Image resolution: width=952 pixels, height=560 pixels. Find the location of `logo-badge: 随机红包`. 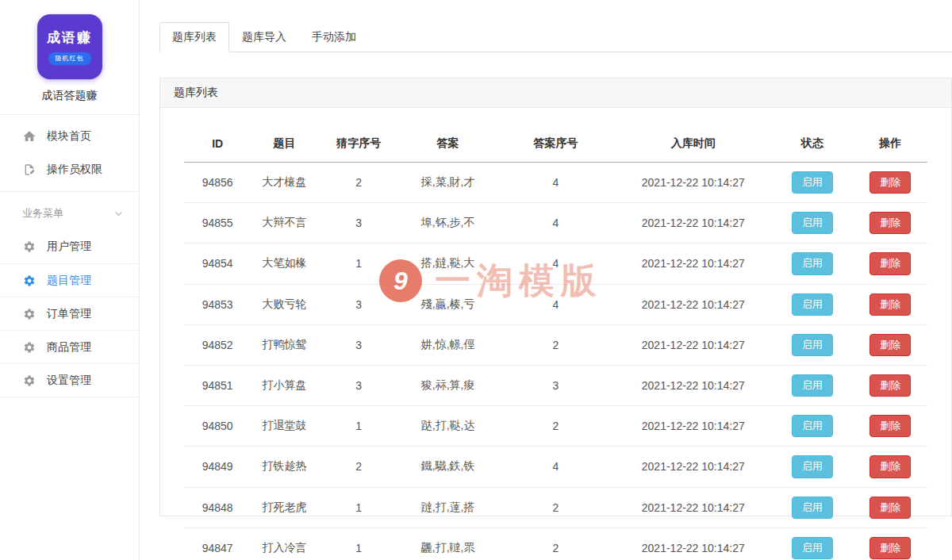

logo-badge: 随机红包 is located at coordinates (70, 59).